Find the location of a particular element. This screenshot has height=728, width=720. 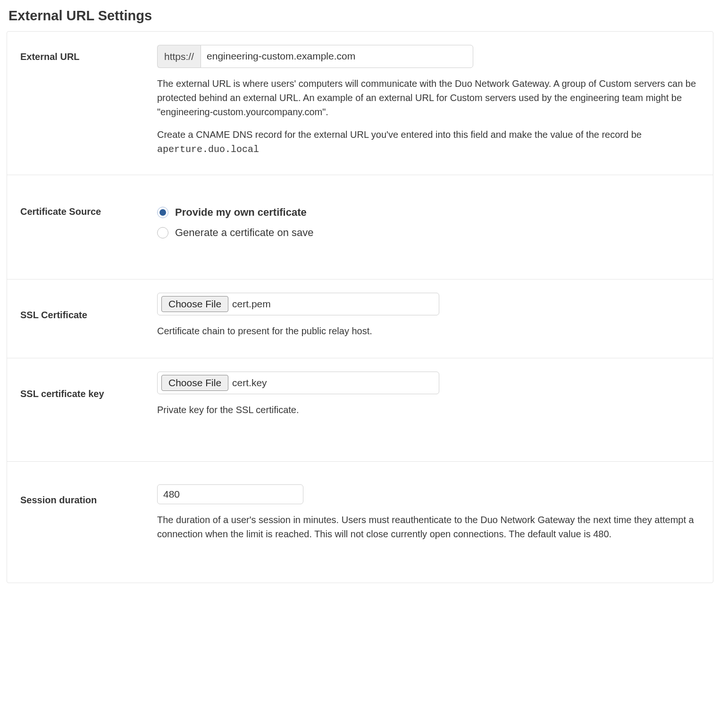

ssl-certificate-key-filename: cert.key is located at coordinates (250, 383).